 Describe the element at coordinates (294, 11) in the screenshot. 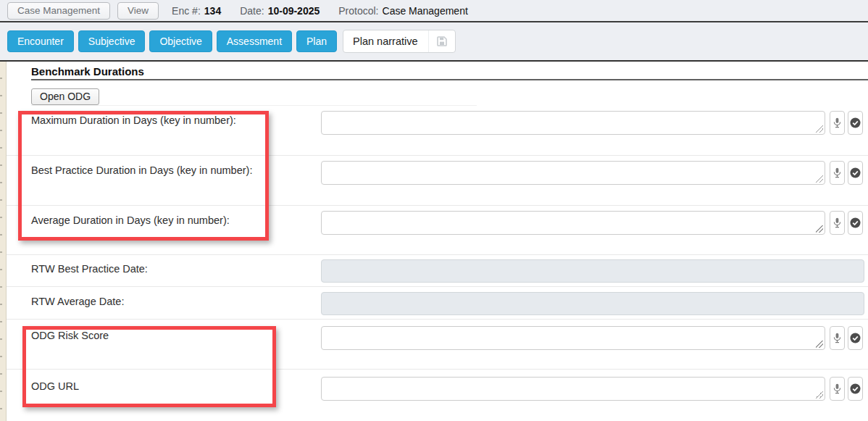

I see `date-value: 10-09-2025` at that location.